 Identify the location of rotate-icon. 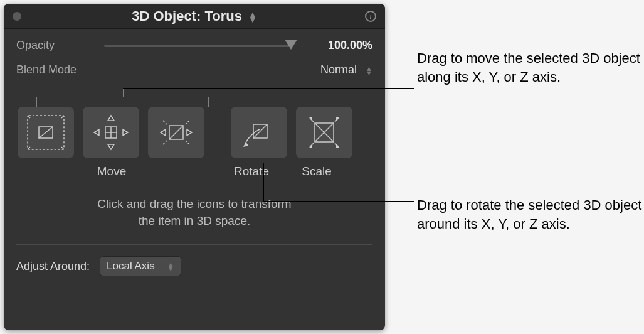
(259, 132).